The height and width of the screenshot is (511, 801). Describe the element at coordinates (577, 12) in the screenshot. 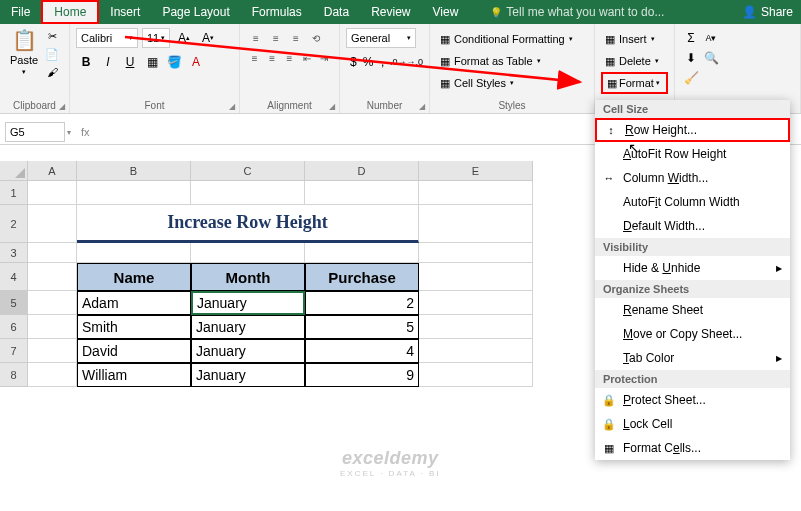

I see `tell-me: Tell me what you want to do...` at that location.